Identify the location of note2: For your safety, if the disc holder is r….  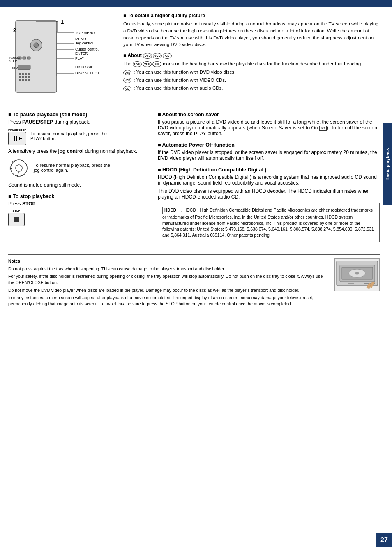
(169, 279).